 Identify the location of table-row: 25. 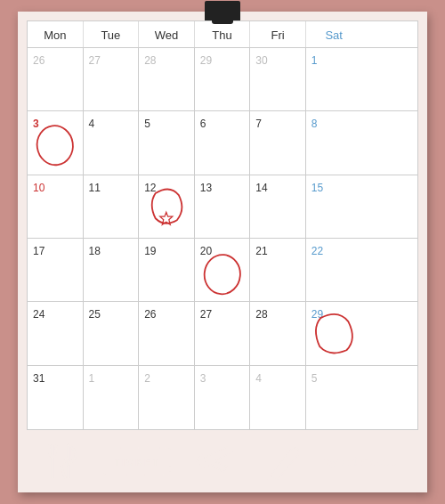
(112, 333).